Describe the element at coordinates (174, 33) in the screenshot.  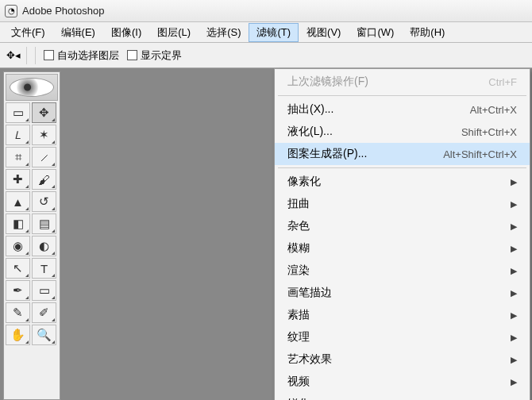
I see `menu-l: 图层(L)` at that location.